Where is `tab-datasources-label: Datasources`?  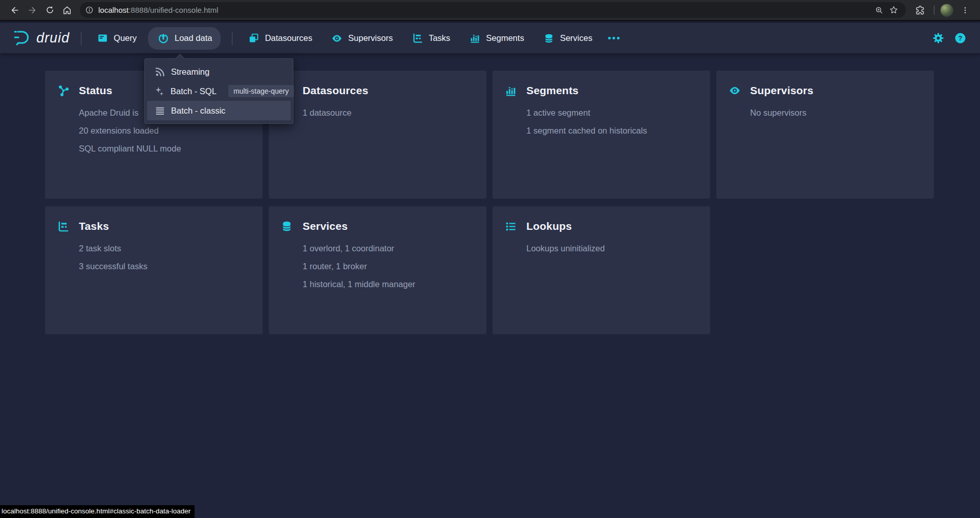 tab-datasources-label: Datasources is located at coordinates (289, 38).